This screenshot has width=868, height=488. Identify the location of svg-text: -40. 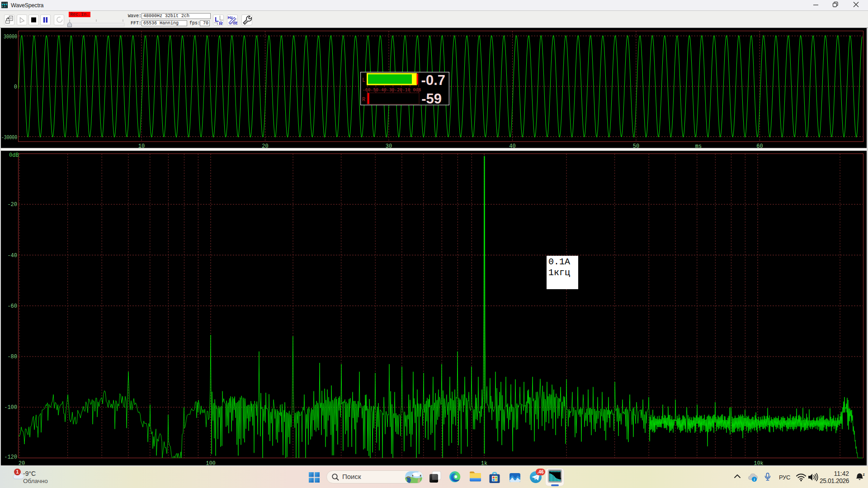
(12, 256).